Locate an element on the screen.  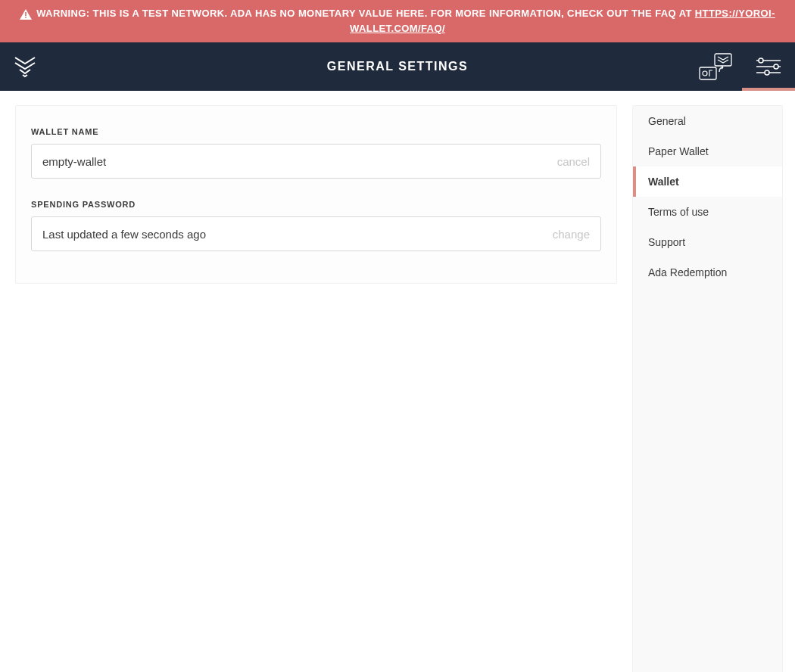
wallet-name-group: WALLET NAME cancel is located at coordinates (316, 153).